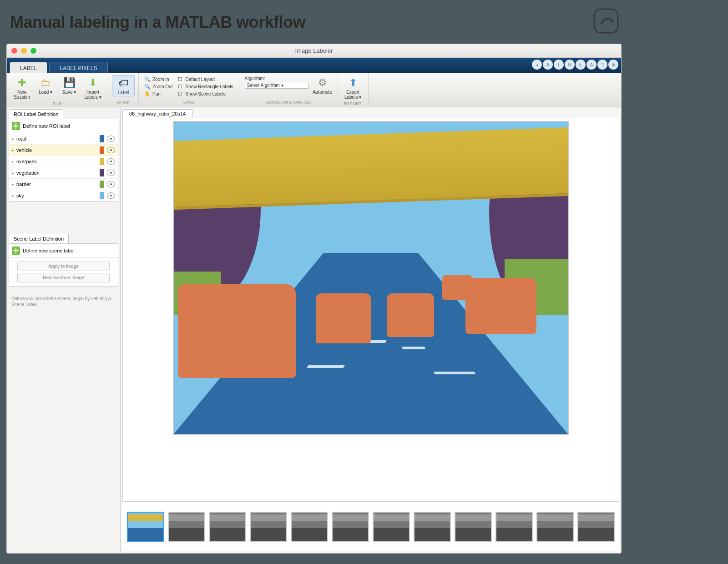  Describe the element at coordinates (69, 86) in the screenshot. I see `save-button: 💾Save ▾` at that location.